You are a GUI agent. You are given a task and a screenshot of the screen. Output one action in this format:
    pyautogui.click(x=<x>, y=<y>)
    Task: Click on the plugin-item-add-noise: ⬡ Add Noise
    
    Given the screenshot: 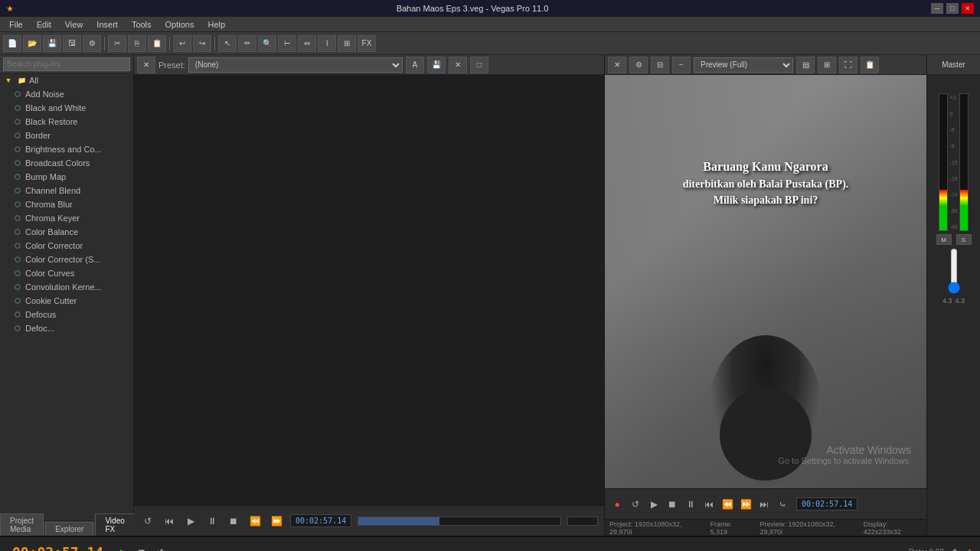 What is the action you would take?
    pyautogui.click(x=67, y=94)
    